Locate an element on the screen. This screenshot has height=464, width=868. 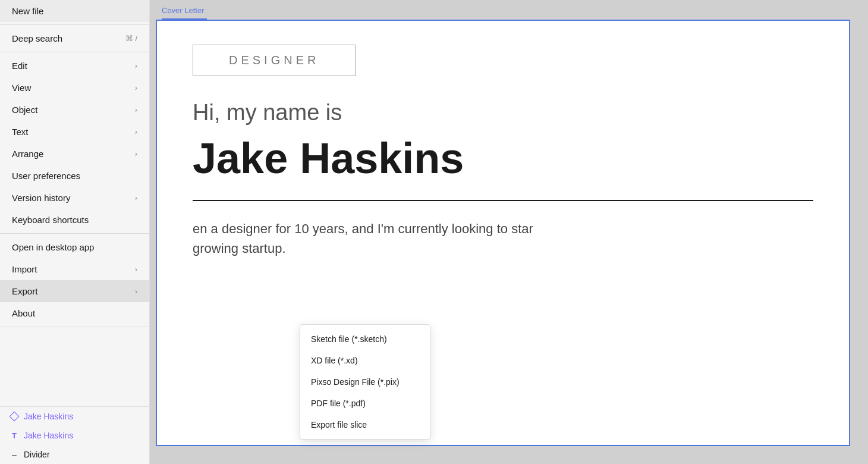
keyboard-shortcuts-label: Keyboard shortcuts is located at coordinates (50, 220).